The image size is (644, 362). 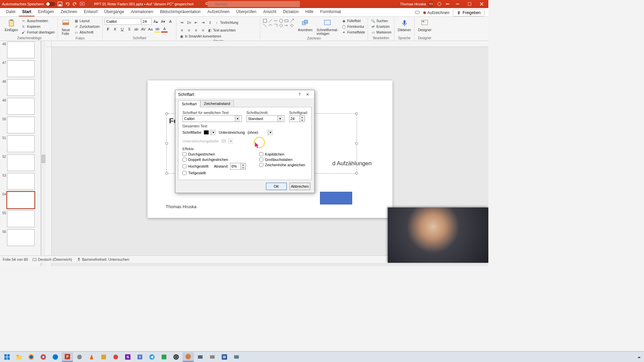 I want to click on filename-dropdown-icon: ▾, so click(x=198, y=4).